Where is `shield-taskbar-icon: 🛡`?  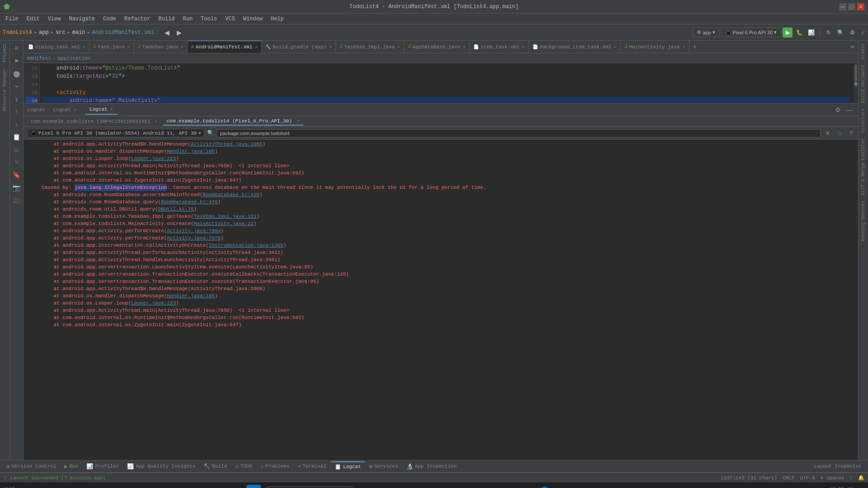
shield-taskbar-icon: 🛡 is located at coordinates (474, 487).